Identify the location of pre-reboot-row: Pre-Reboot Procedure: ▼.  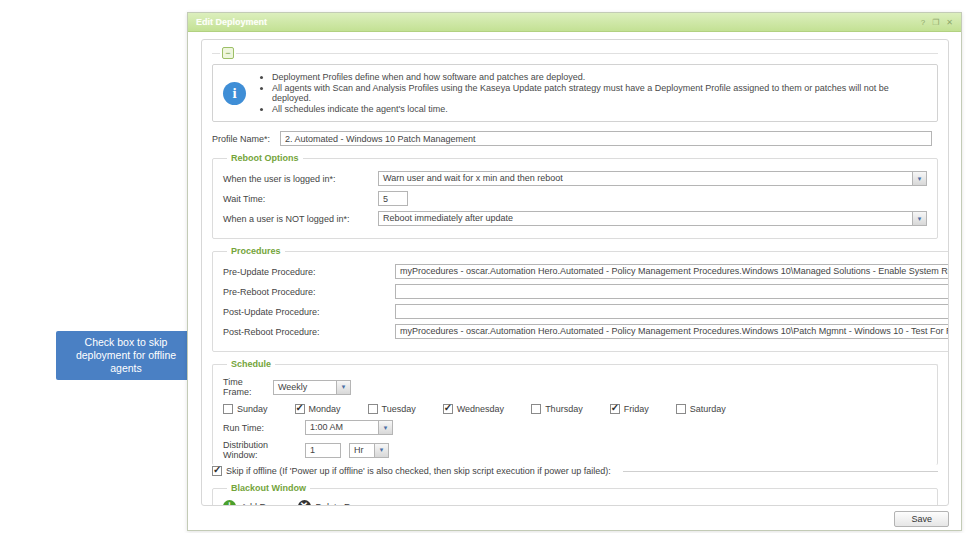
(586, 292).